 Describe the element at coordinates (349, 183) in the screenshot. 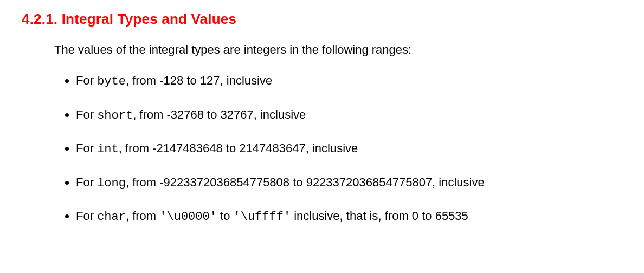

I see `list-item: For long, from -9223372036854775808 to 9…` at that location.